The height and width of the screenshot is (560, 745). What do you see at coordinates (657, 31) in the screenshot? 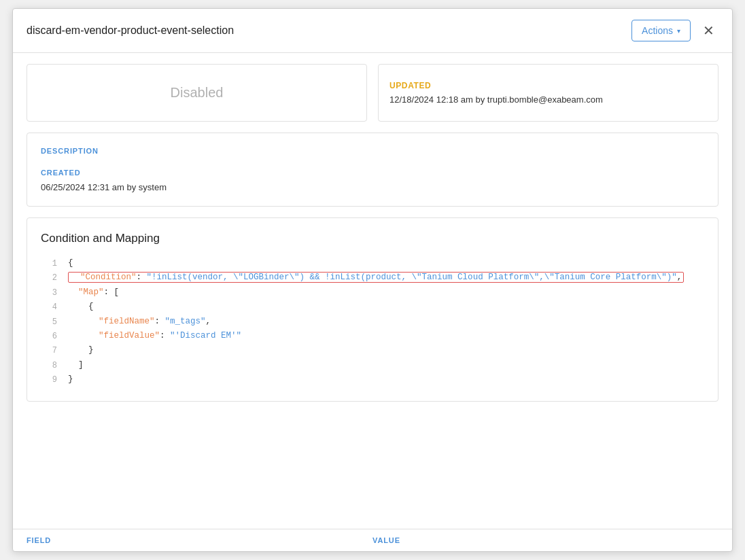
I see `actions-label: Actions` at bounding box center [657, 31].